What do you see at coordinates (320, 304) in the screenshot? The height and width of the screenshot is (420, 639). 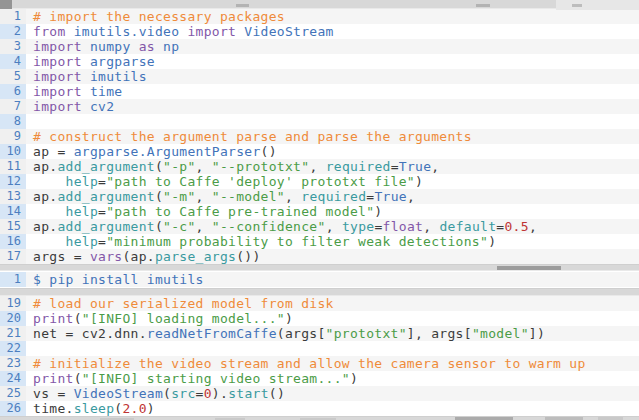 I see `code-line: 19# load our serialized model from disk` at bounding box center [320, 304].